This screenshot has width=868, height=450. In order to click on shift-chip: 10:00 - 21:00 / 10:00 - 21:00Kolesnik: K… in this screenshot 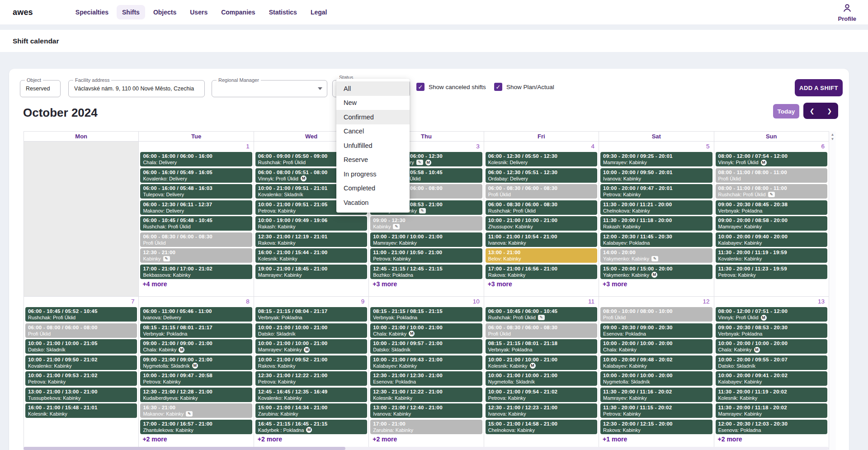, I will do `click(542, 363)`.